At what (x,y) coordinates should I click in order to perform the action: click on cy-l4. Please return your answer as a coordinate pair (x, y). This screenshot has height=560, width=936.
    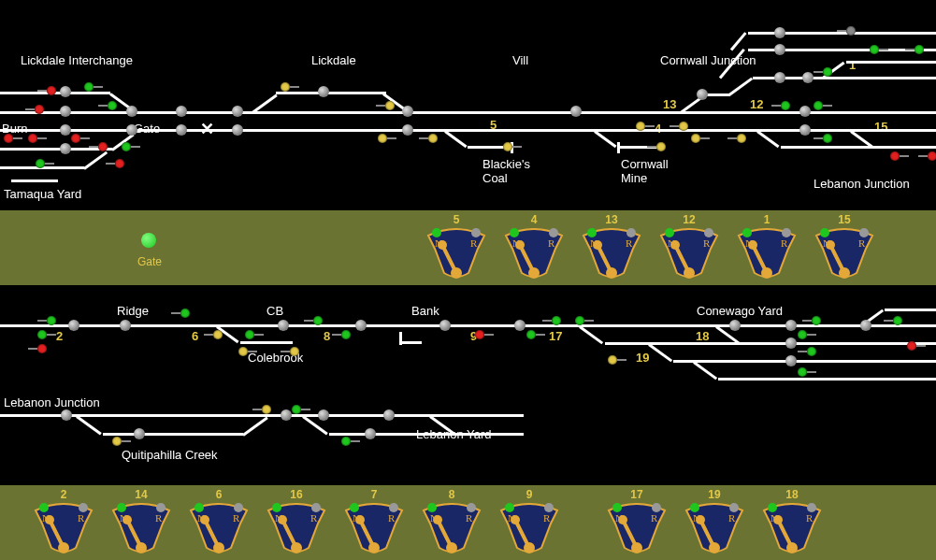
    Looking at the image, I should click on (911, 310).